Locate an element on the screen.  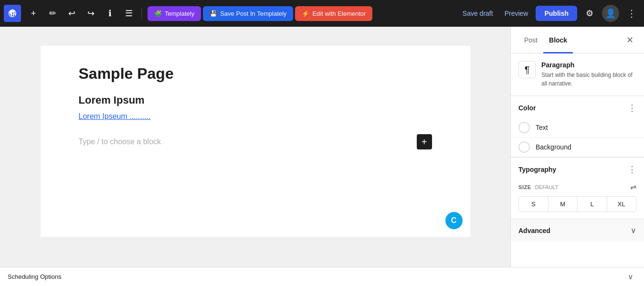
templately-icon: 🧩 is located at coordinates (158, 13).